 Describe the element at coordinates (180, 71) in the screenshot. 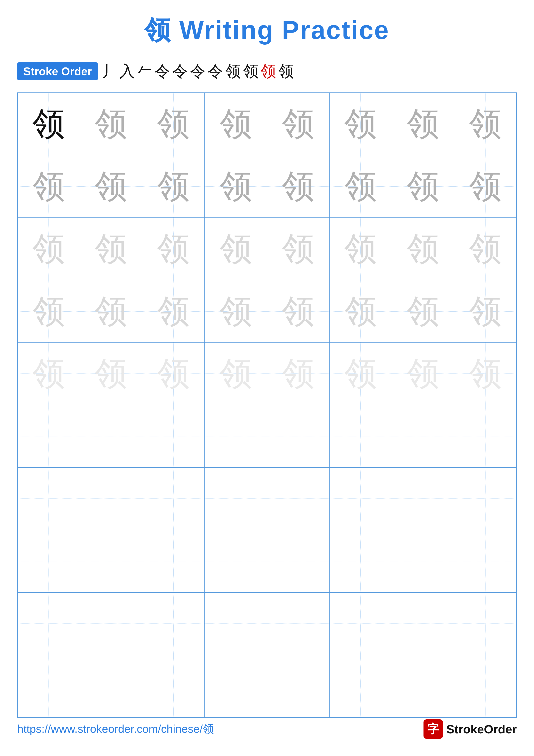

I see `stroke-5: 令` at that location.